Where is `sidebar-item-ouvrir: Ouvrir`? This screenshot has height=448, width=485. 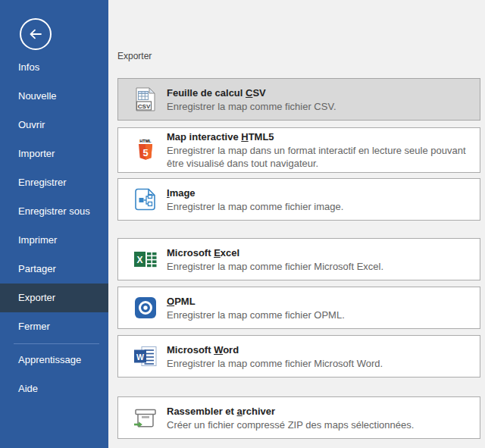 sidebar-item-ouvrir: Ouvrir is located at coordinates (55, 125).